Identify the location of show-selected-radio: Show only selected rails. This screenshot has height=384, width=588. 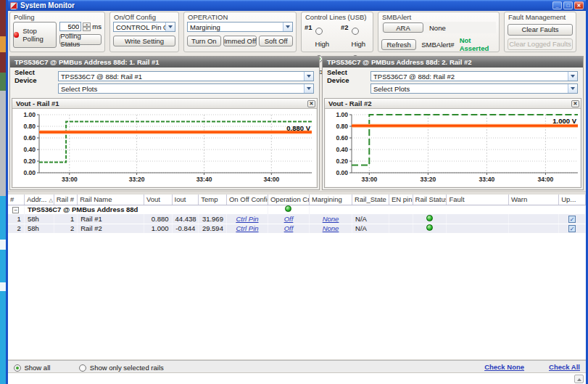
(121, 367).